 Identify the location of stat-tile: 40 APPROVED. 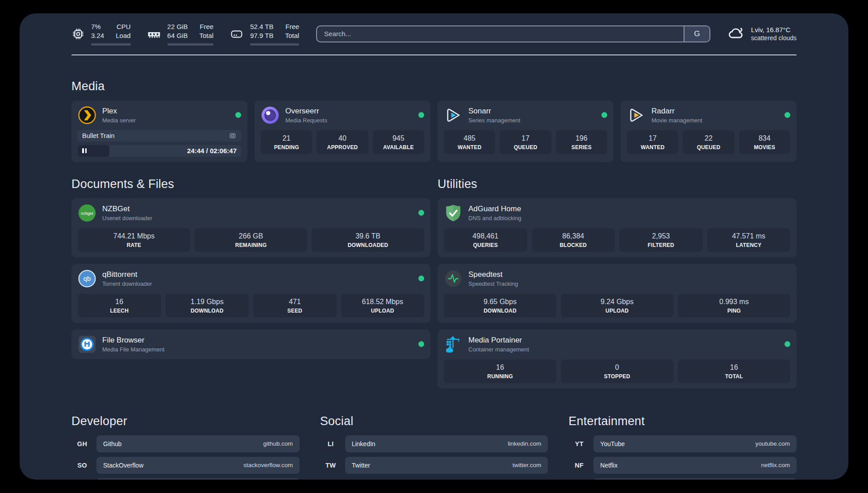
(342, 142).